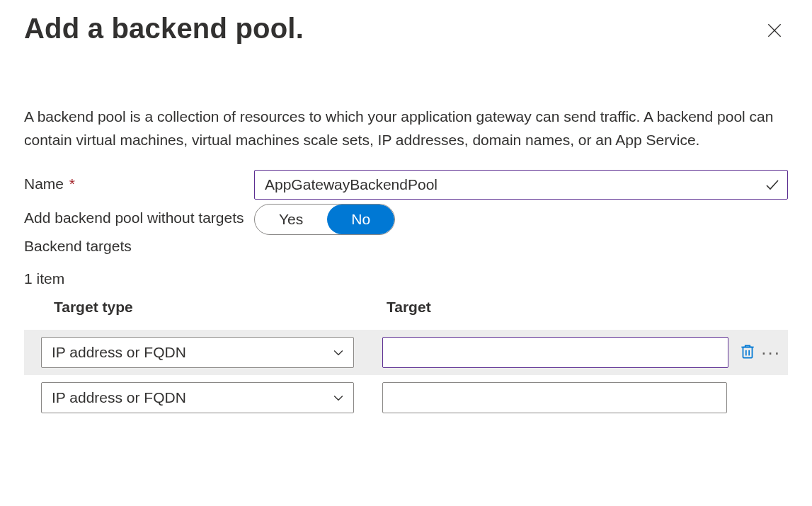  What do you see at coordinates (406, 352) in the screenshot?
I see `table-row: IP address or FQDN ···` at bounding box center [406, 352].